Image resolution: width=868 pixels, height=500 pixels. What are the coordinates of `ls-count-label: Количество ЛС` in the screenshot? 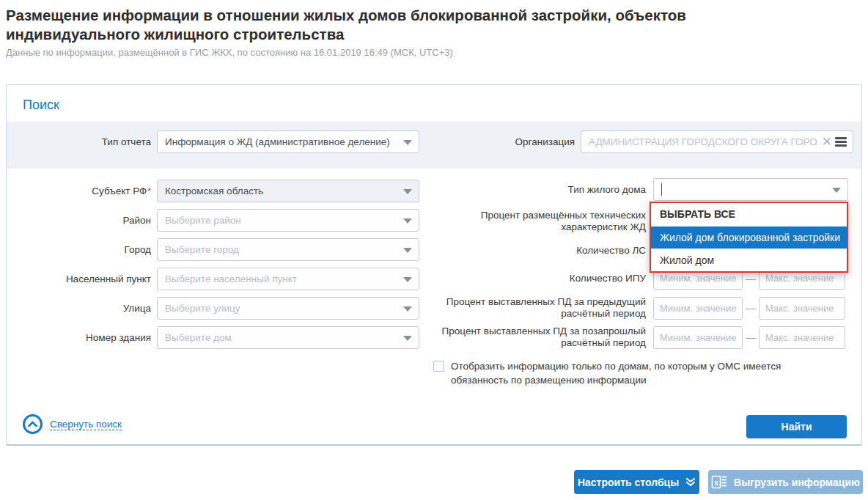 It's located at (532, 251).